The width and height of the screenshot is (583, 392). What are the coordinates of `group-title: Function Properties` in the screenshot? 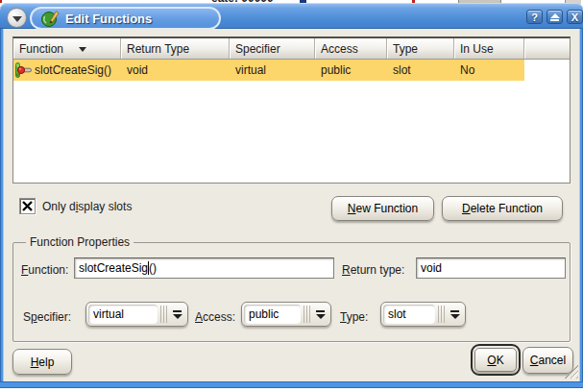 It's located at (80, 242).